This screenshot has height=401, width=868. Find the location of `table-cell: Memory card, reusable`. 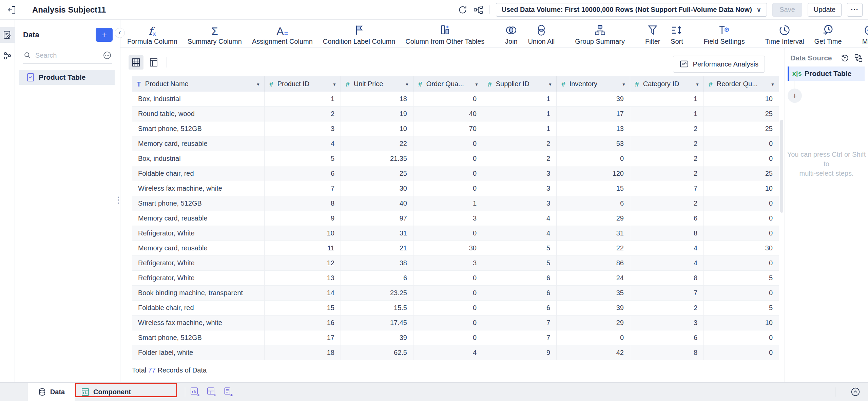

table-cell: Memory card, reusable is located at coordinates (198, 248).